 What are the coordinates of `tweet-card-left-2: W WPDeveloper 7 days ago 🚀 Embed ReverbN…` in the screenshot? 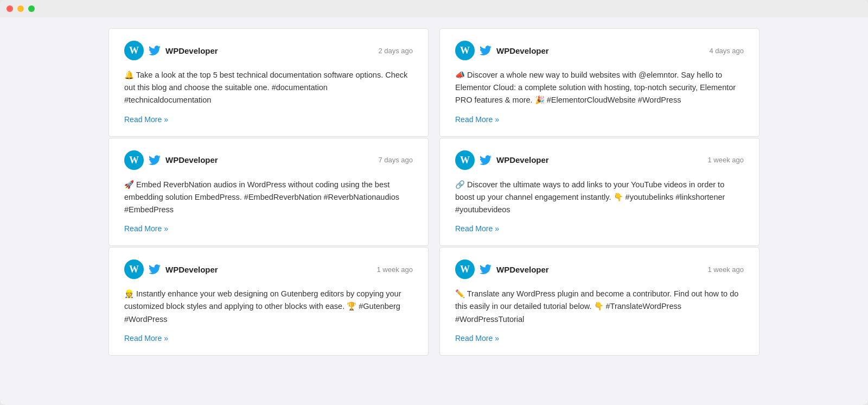 It's located at (269, 192).